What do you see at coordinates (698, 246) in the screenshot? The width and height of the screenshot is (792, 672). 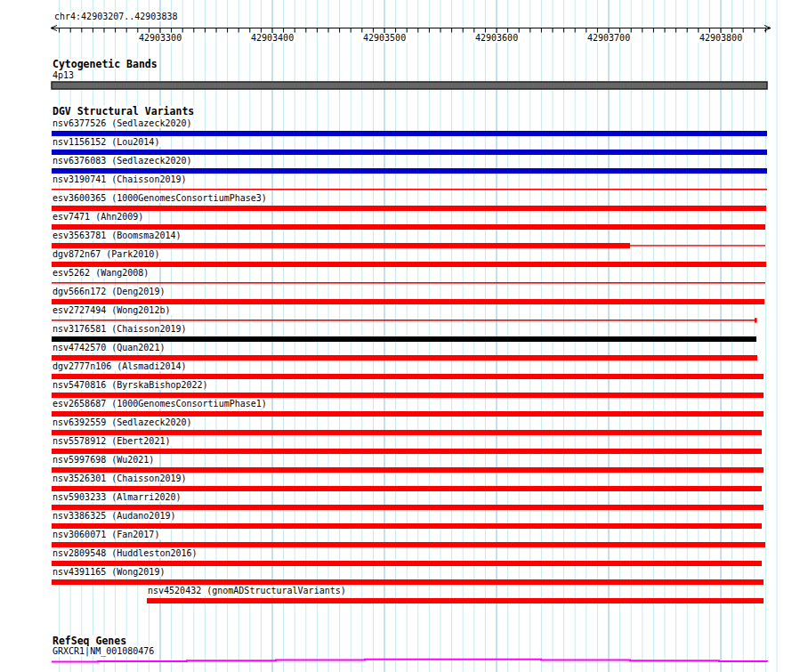 I see `variant-line-extension` at bounding box center [698, 246].